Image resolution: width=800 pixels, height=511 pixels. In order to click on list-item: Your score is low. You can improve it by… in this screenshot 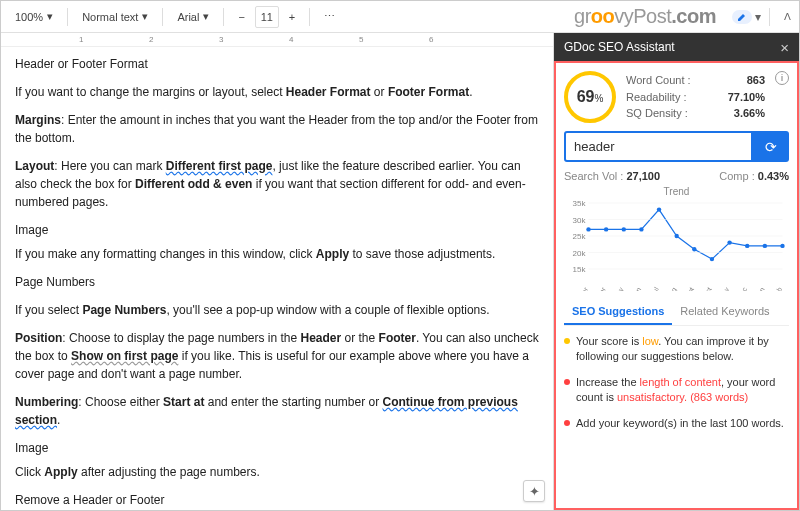, I will do `click(676, 350)`.